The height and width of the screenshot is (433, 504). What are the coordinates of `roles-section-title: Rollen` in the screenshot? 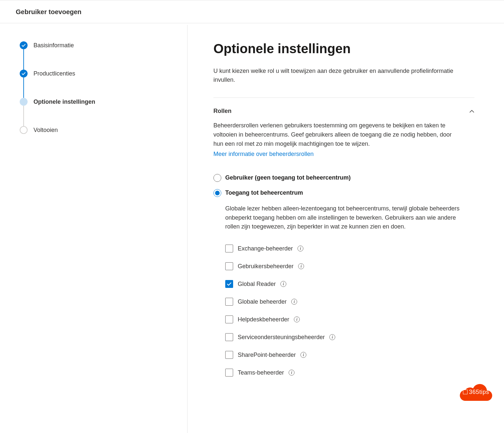 It's located at (223, 111).